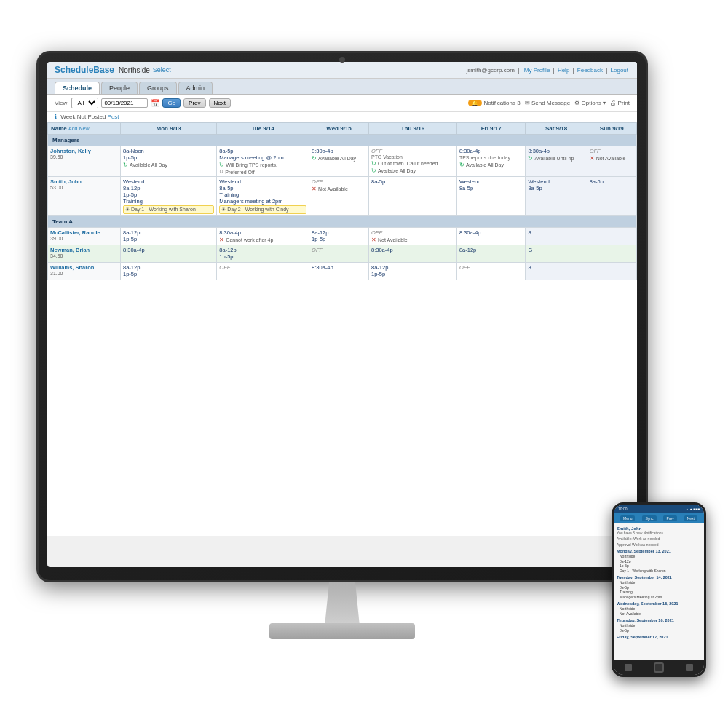 The height and width of the screenshot is (728, 728). I want to click on header-right: jsmith@gcorp.com | My Profile | Help | F…, so click(547, 70).